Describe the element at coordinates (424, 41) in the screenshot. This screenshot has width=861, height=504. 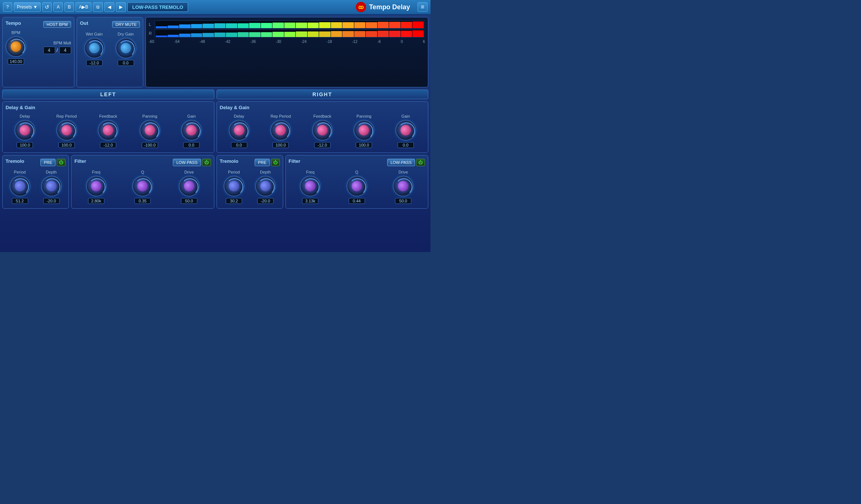
I see `meter-scale-6pos: 6` at that location.